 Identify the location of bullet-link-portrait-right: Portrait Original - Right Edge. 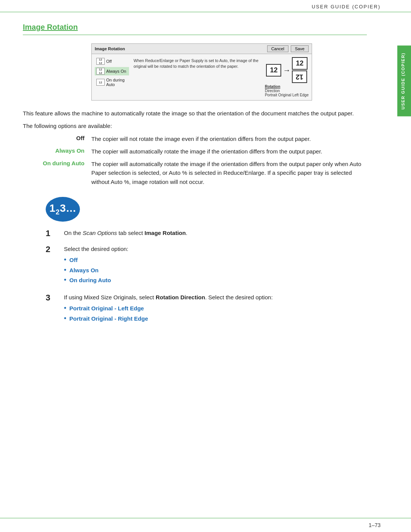
(109, 318).